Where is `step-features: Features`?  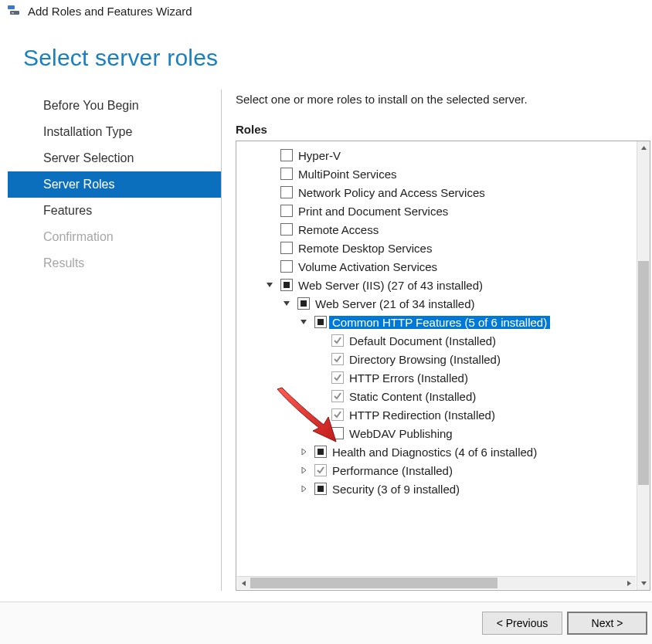 step-features: Features is located at coordinates (114, 211).